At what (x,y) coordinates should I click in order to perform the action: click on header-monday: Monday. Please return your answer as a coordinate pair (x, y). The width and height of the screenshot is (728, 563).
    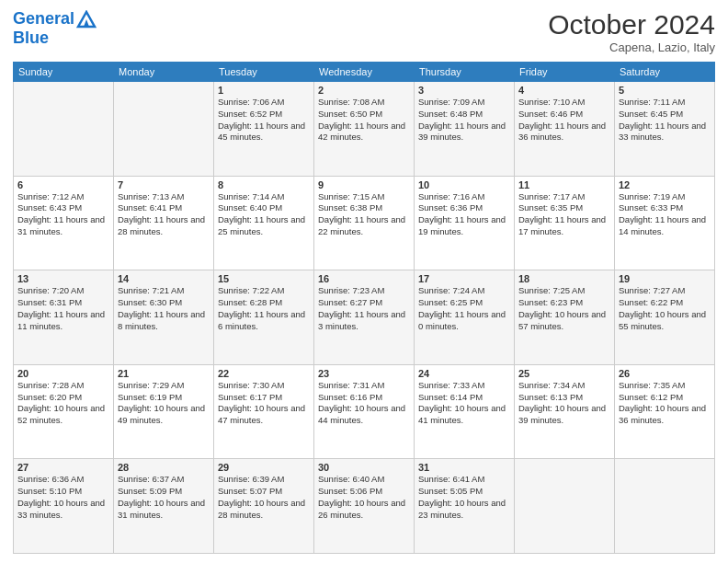
    Looking at the image, I should click on (164, 72).